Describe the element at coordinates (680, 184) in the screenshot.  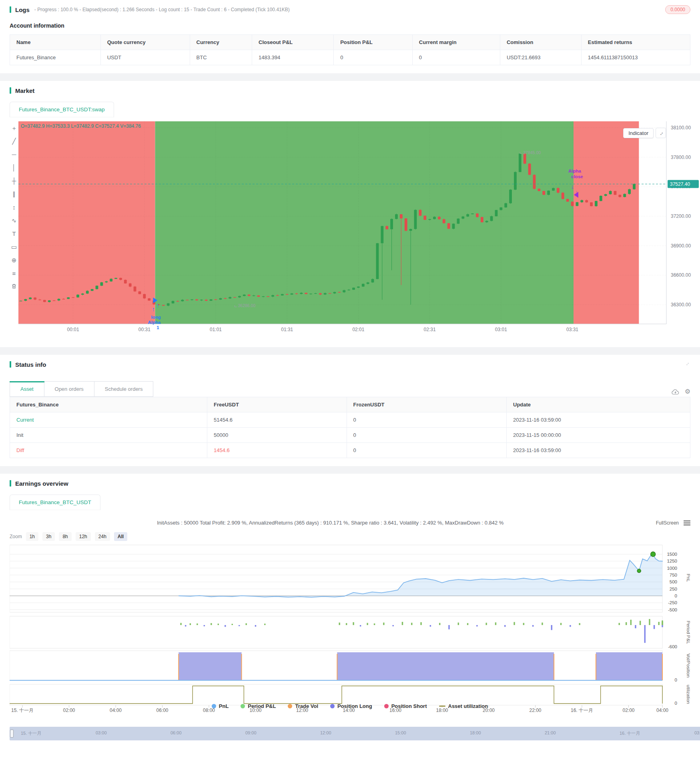
I see `svg-text: 37527.40` at that location.